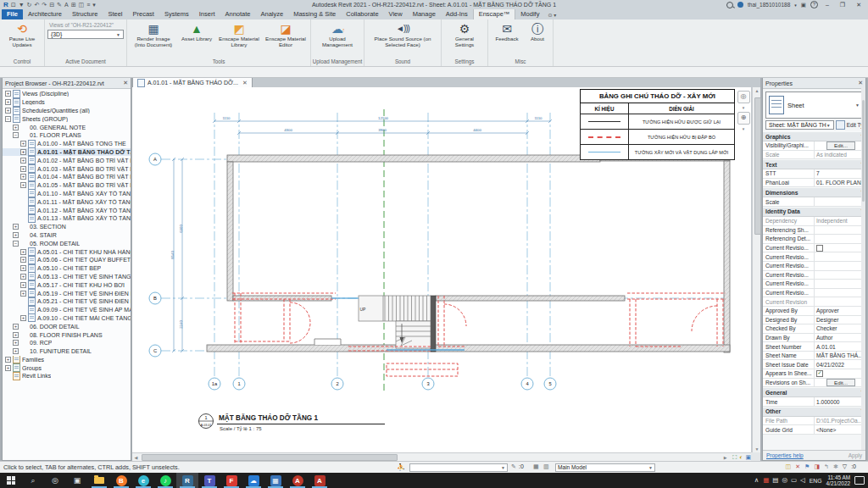 The image size is (868, 488). I want to click on scroll-up-icon: ▲, so click(757, 91).